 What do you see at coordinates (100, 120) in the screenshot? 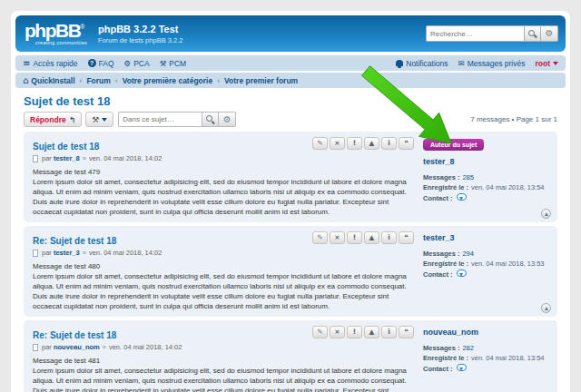
I see `topic-tools-button: ⚒` at bounding box center [100, 120].